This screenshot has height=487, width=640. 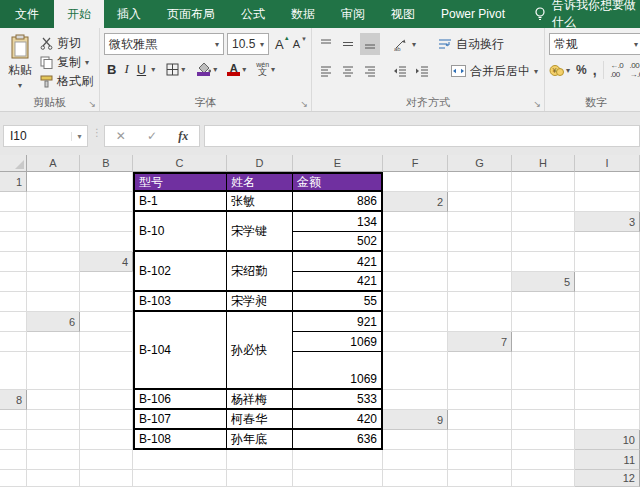 What do you see at coordinates (54, 342) in the screenshot?
I see `cell-G6` at bounding box center [54, 342].